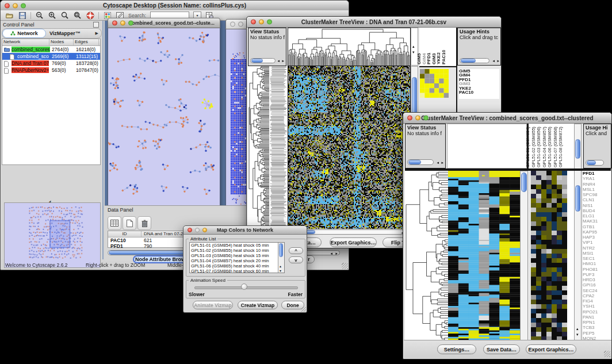 The width and height of the screenshot is (612, 364). What do you see at coordinates (597, 334) in the screenshot?
I see `gene-label: PEP5` at bounding box center [597, 334].